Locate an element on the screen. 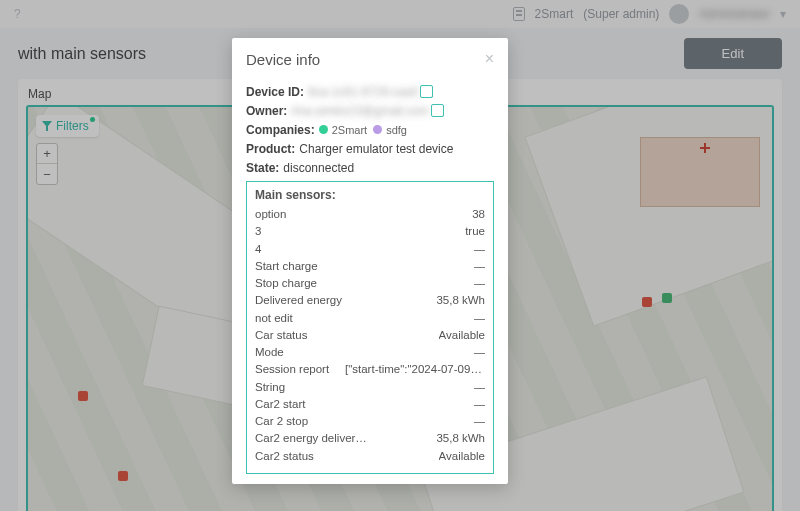 The image size is (800, 511). device-id-label: Device ID: is located at coordinates (275, 92).